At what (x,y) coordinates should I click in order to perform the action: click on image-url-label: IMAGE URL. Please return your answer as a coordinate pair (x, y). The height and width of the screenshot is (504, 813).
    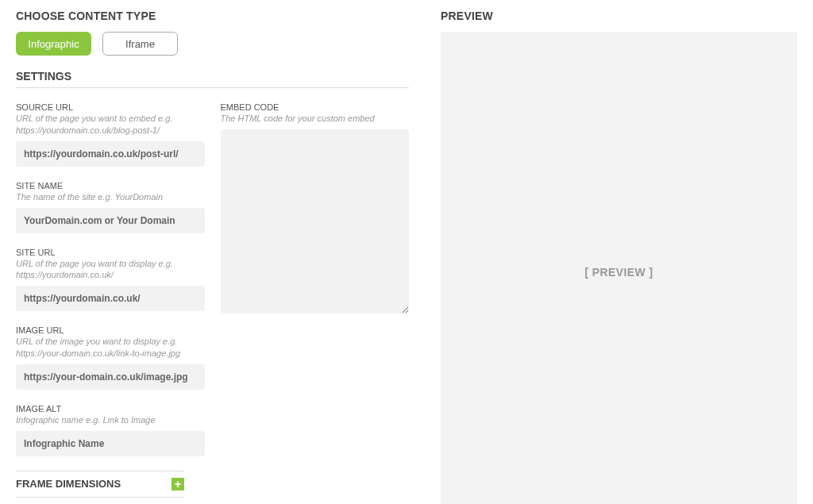
    Looking at the image, I should click on (110, 330).